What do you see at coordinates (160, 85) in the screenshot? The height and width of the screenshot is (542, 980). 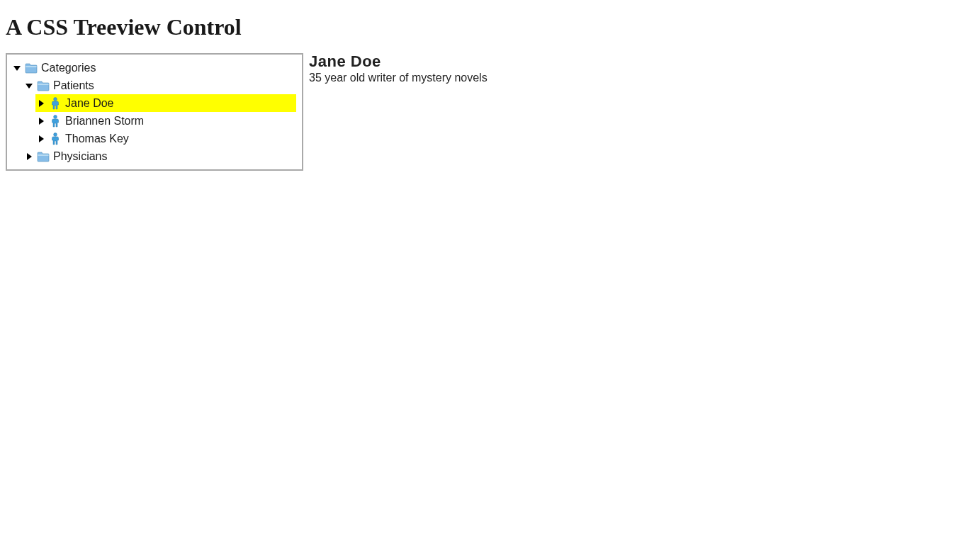 I see `tree-row-patients: Patients` at bounding box center [160, 85].